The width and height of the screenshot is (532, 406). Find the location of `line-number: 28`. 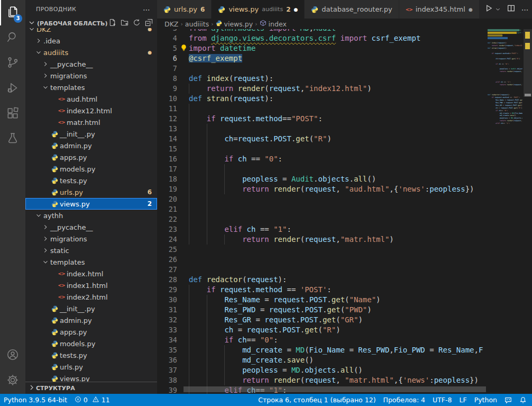

line-number: 28 is located at coordinates (167, 279).